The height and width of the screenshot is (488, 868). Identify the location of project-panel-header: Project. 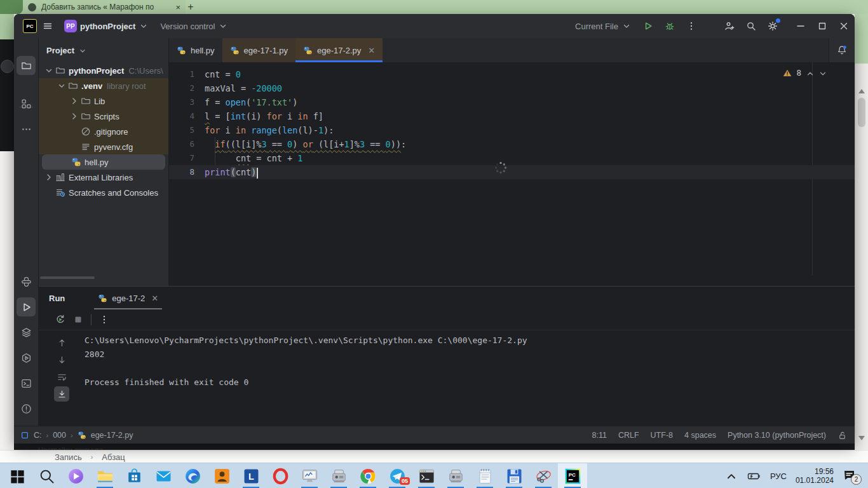
(104, 48).